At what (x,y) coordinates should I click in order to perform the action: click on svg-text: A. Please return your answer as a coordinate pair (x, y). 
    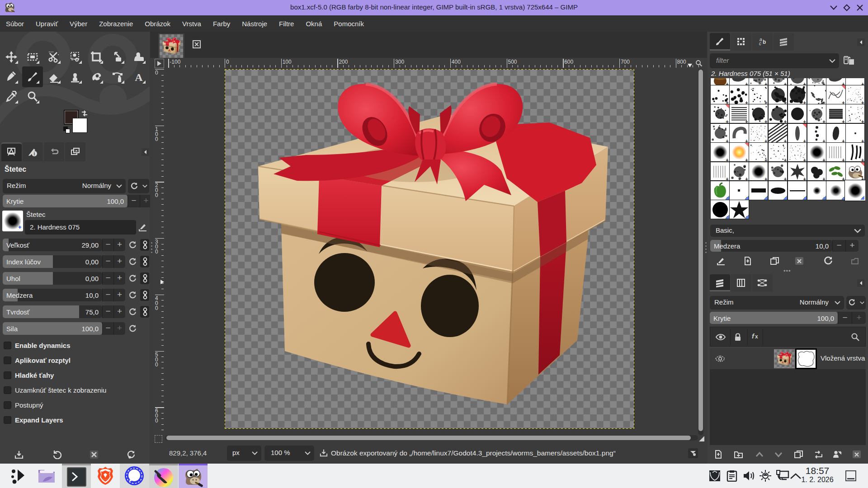
    Looking at the image, I should click on (139, 77).